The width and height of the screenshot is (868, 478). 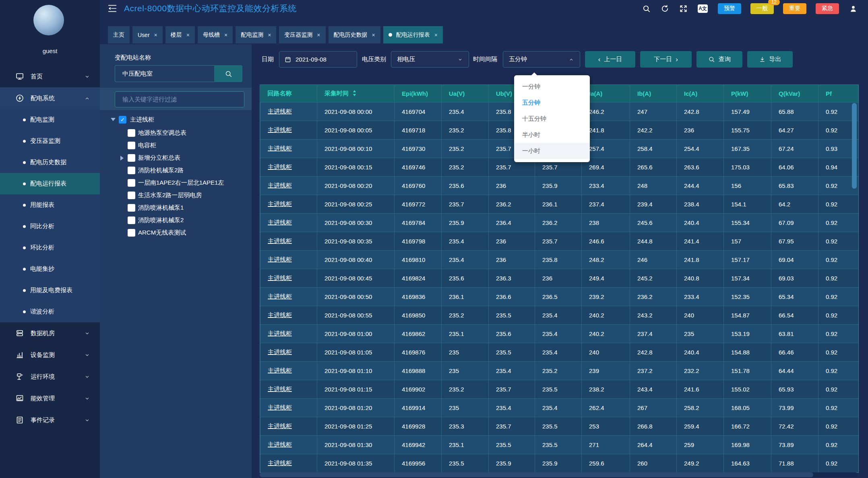 What do you see at coordinates (536, 475) in the screenshot?
I see `horizontal-scrollbar` at bounding box center [536, 475].